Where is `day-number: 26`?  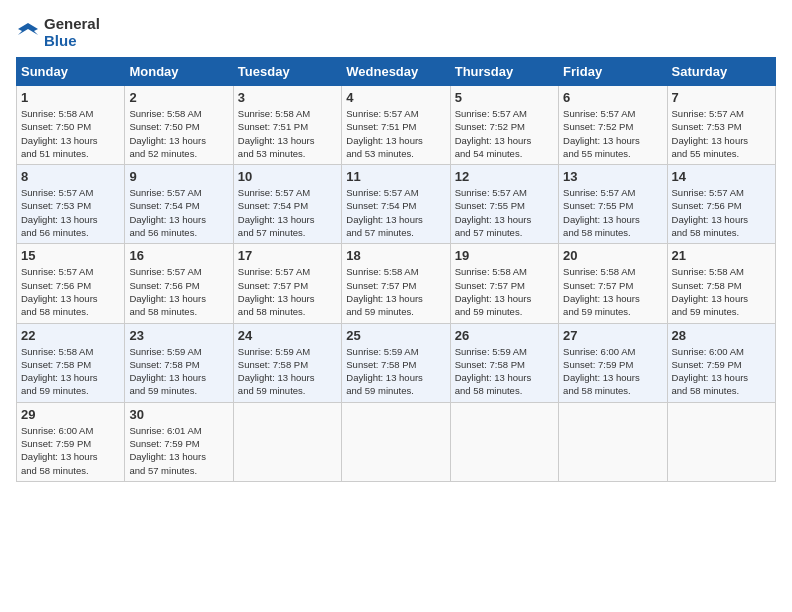
day-number: 26 is located at coordinates (504, 336).